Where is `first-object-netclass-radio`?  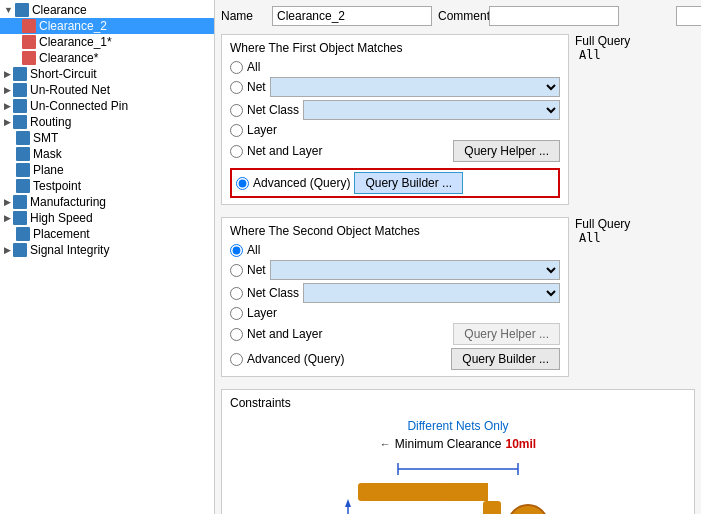
first-object-netclass-radio is located at coordinates (236, 110).